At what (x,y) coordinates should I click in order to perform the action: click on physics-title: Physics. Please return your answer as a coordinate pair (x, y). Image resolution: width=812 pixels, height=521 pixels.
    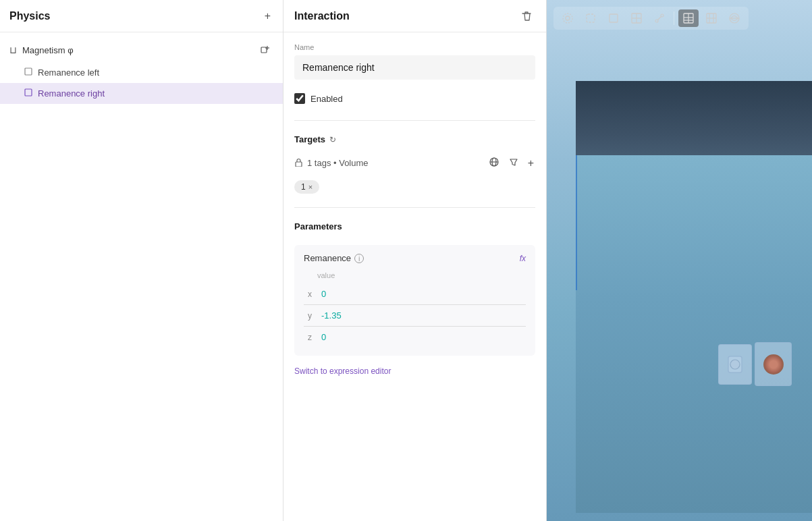
    Looking at the image, I should click on (30, 16).